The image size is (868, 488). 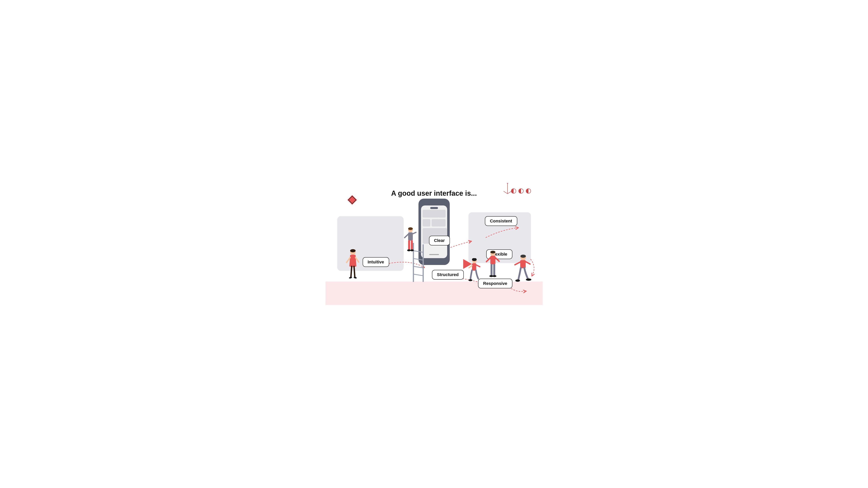 I want to click on hanging-wire, so click(x=507, y=190).